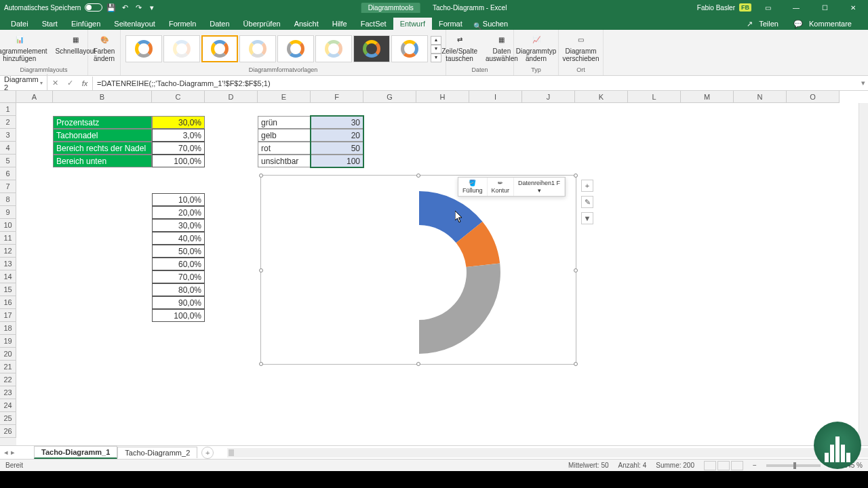  Describe the element at coordinates (178, 302) in the screenshot. I see `cell-C16: 90,0%` at that location.